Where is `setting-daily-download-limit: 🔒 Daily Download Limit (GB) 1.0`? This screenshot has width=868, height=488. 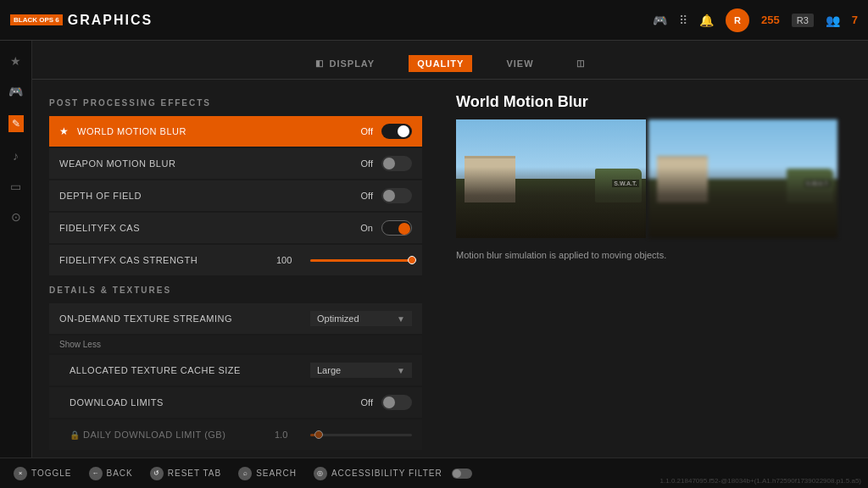 setting-daily-download-limit: 🔒 Daily Download Limit (GB) 1.0 is located at coordinates (236, 435).